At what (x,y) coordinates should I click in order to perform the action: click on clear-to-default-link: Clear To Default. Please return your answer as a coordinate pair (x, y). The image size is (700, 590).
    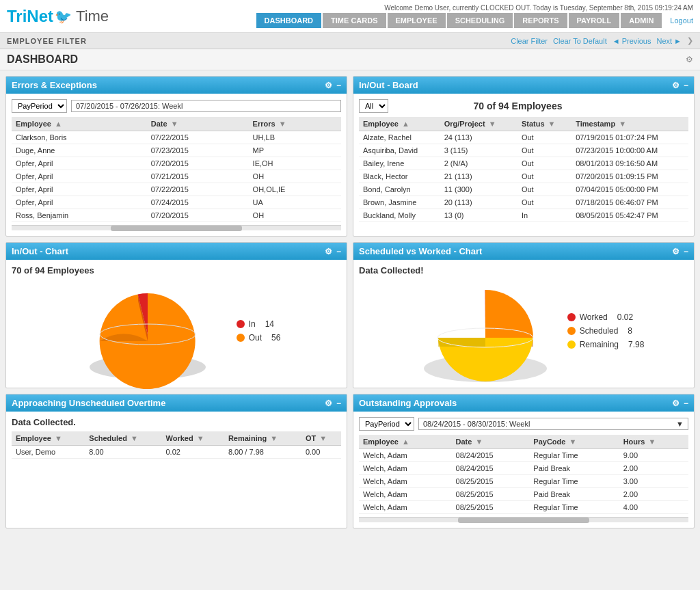
    Looking at the image, I should click on (580, 41).